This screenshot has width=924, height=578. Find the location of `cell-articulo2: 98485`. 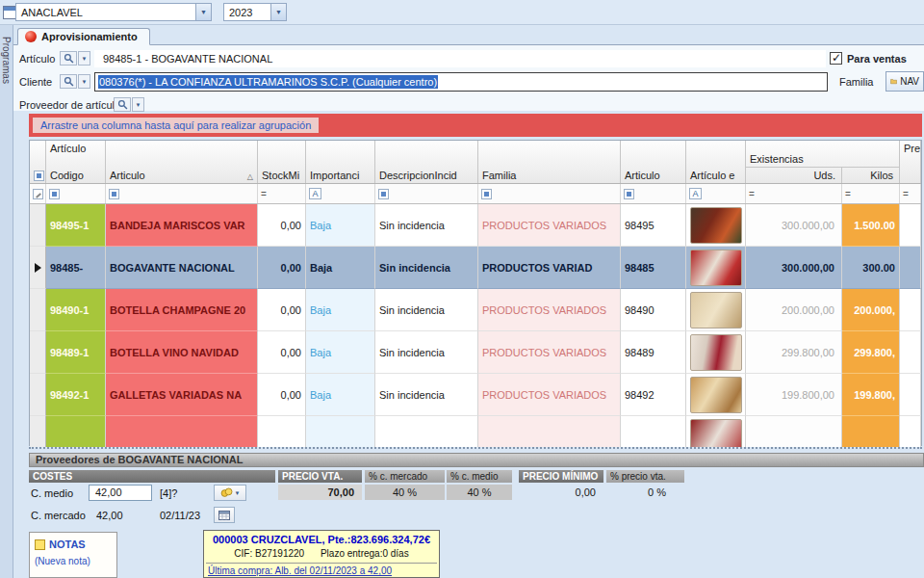

cell-articulo2: 98485 is located at coordinates (654, 268).